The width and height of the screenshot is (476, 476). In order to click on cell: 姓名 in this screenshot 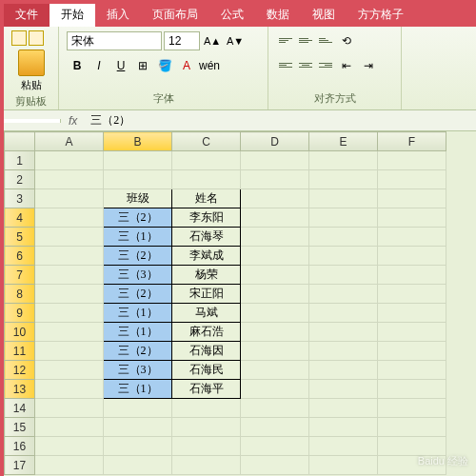, I will do `click(207, 199)`.